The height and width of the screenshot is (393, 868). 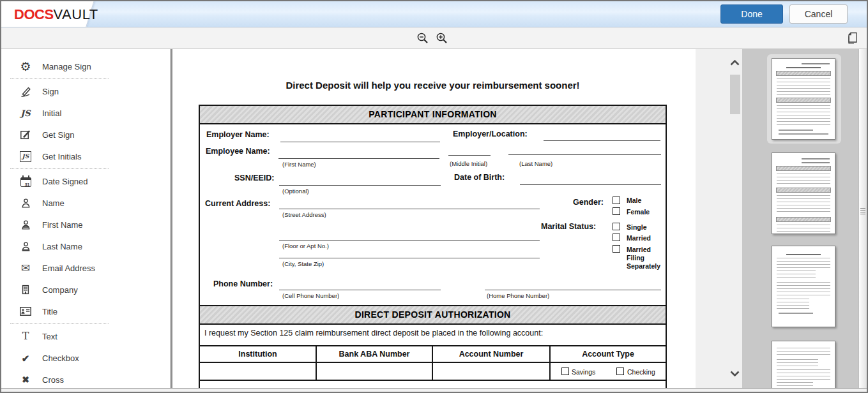 What do you see at coordinates (299, 165) in the screenshot?
I see `first-name-hint: (First Name)` at bounding box center [299, 165].